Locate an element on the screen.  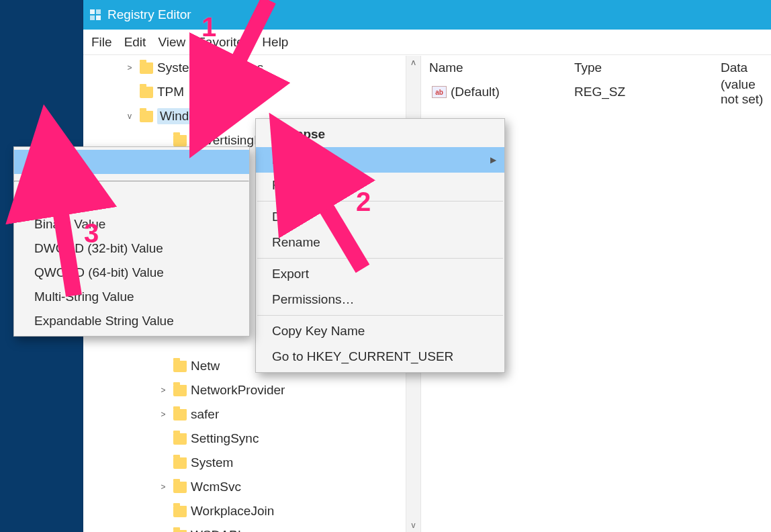
ctx-permissions: Permissions… is located at coordinates (380, 300).